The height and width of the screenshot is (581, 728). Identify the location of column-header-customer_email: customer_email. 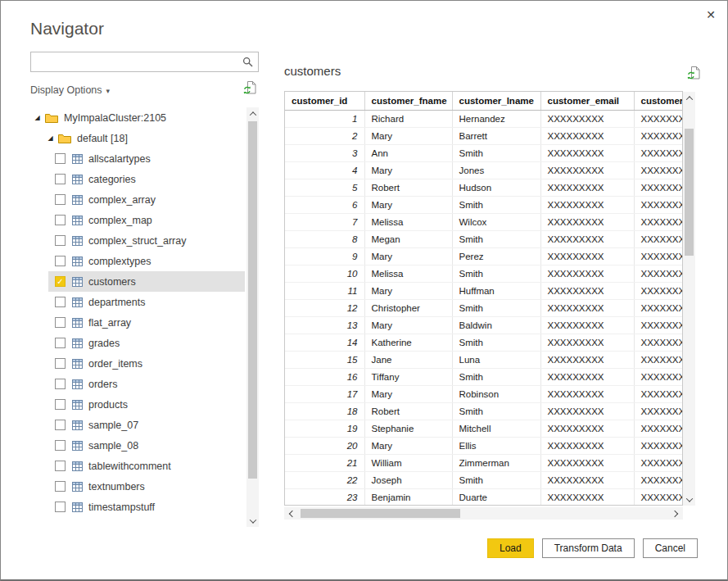
(587, 101).